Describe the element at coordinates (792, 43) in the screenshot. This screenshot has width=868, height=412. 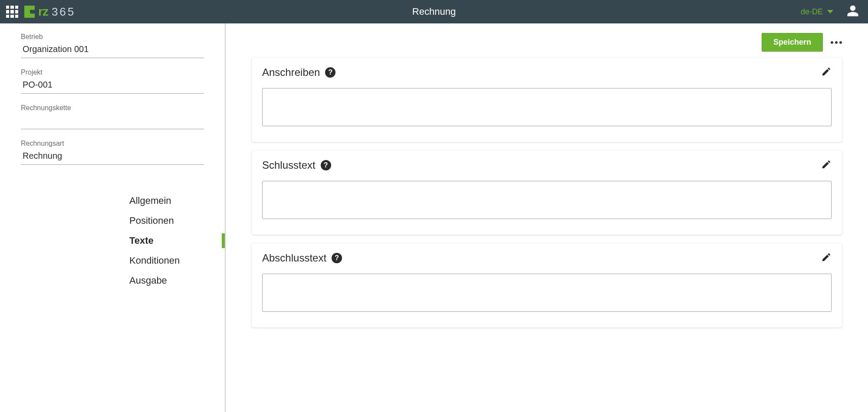
I see `save-button: Speichern` at that location.